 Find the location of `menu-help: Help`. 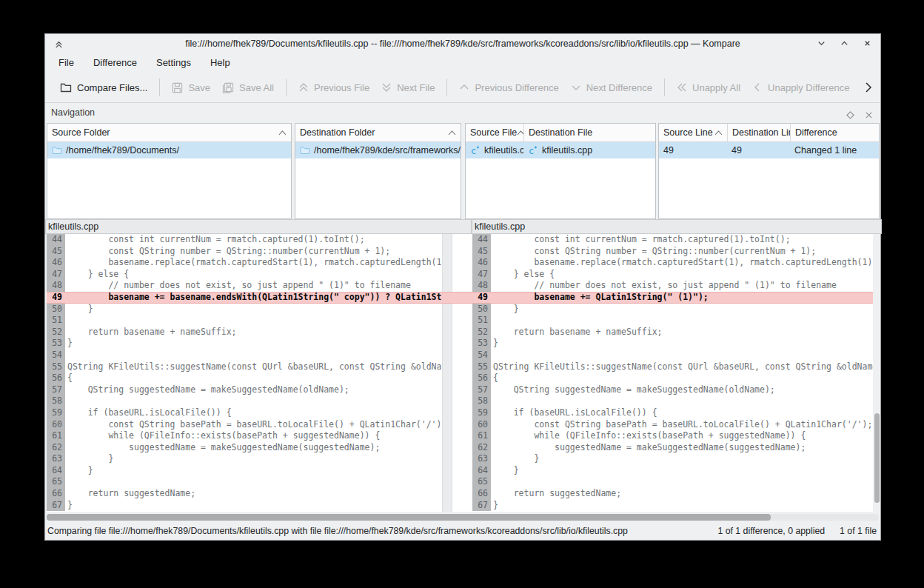

menu-help: Help is located at coordinates (221, 62).